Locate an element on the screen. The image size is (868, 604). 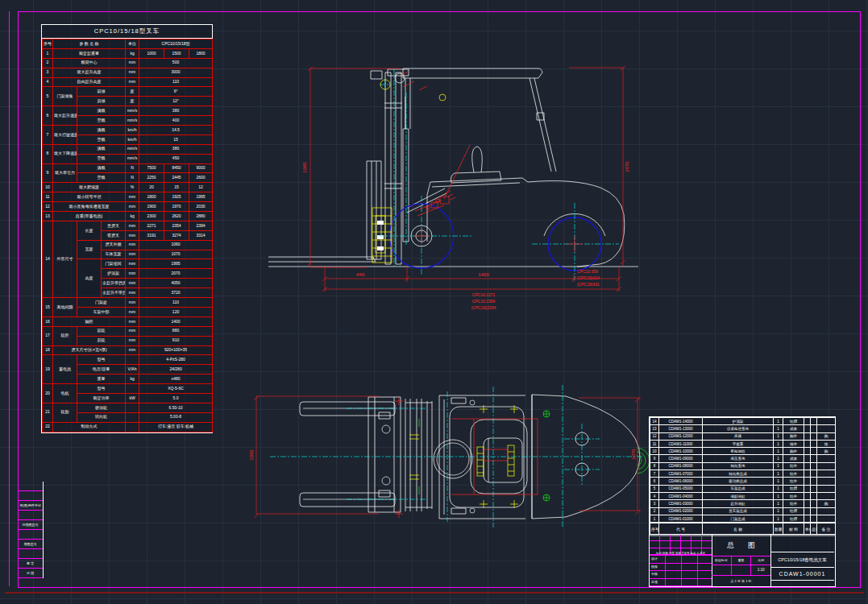
cell: 19 is located at coordinates (48, 370).